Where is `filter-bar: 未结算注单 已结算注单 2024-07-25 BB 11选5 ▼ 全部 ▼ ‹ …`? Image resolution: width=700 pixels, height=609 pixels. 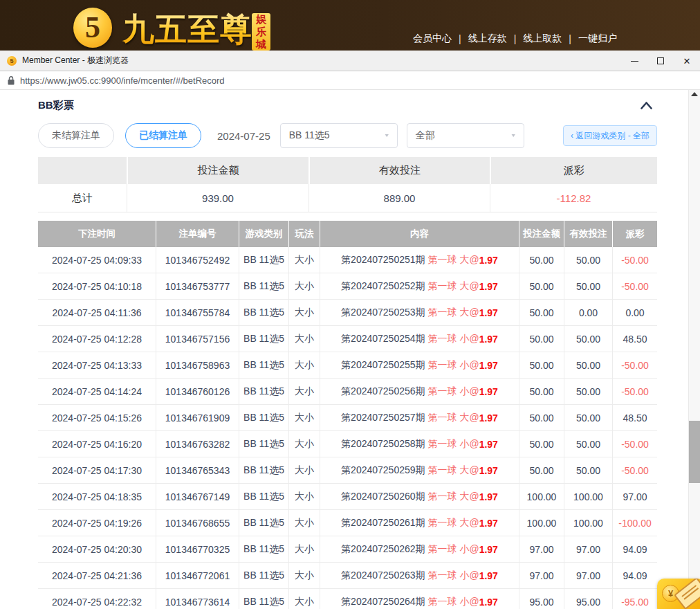 filter-bar: 未结算注单 已结算注单 2024-07-25 BB 11选5 ▼ 全部 ▼ ‹ … is located at coordinates (347, 136).